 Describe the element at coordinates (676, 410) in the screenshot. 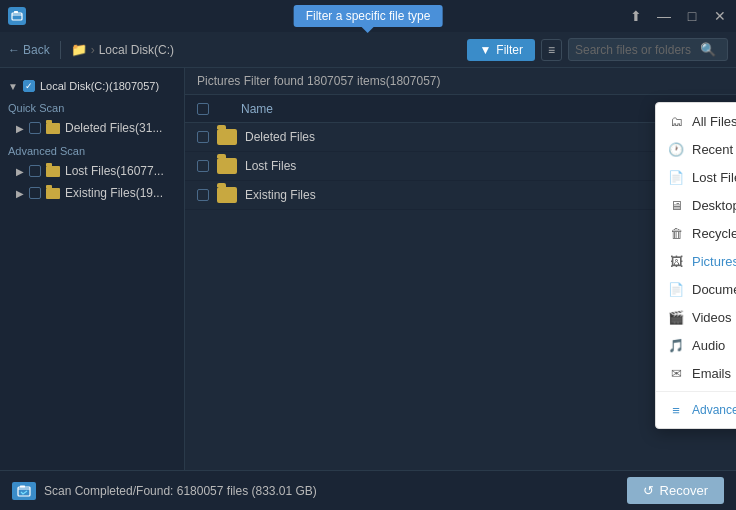

I see `advanced-filter-icon: ≡` at that location.